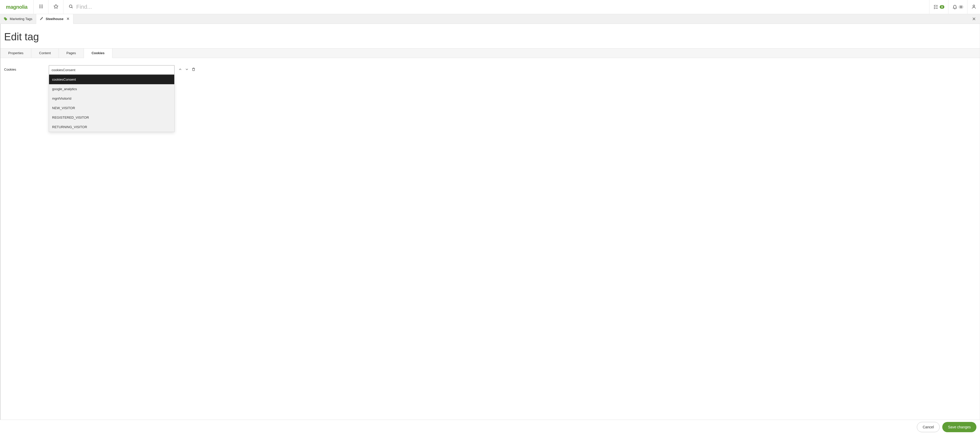 This screenshot has width=980, height=434. I want to click on chevron-up-icon, so click(180, 69).